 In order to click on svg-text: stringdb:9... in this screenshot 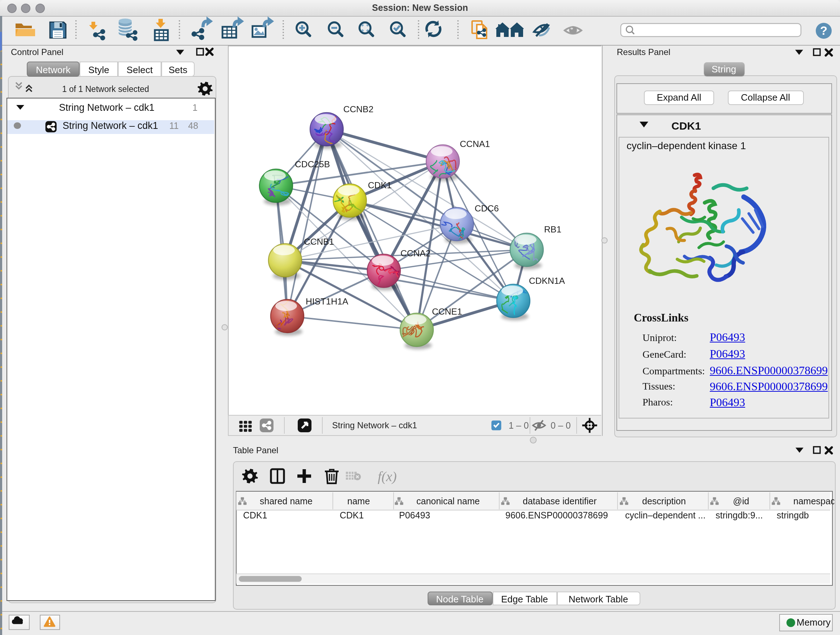, I will do `click(739, 515)`.